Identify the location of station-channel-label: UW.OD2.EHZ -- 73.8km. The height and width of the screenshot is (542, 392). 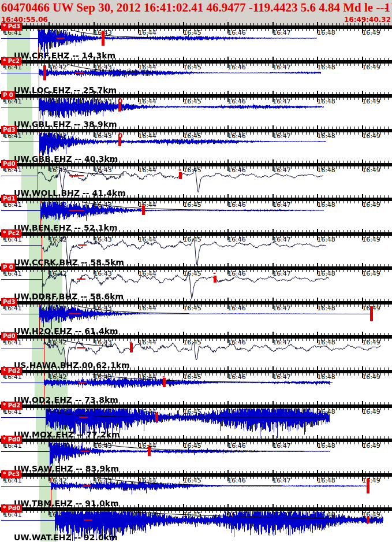
(66, 400).